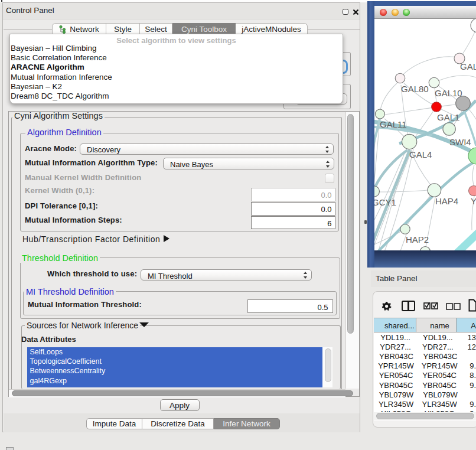  Describe the element at coordinates (446, 201) in the screenshot. I see `svg-text: HAP4` at that location.